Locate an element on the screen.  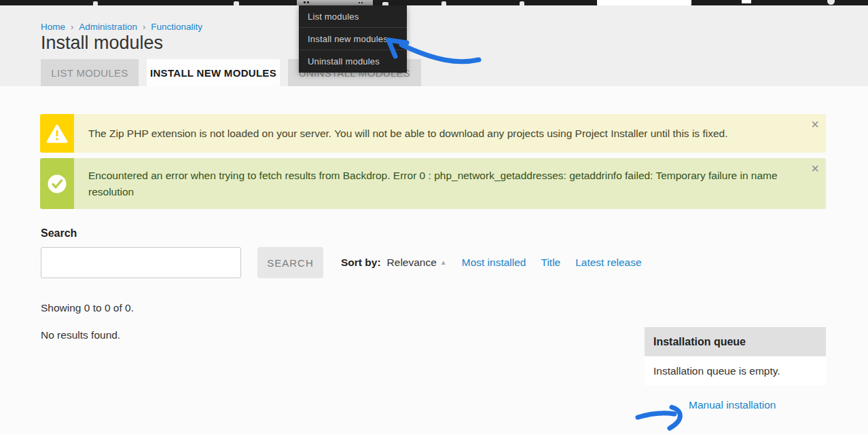
sort-ascending-icon: ▲ is located at coordinates (444, 262).